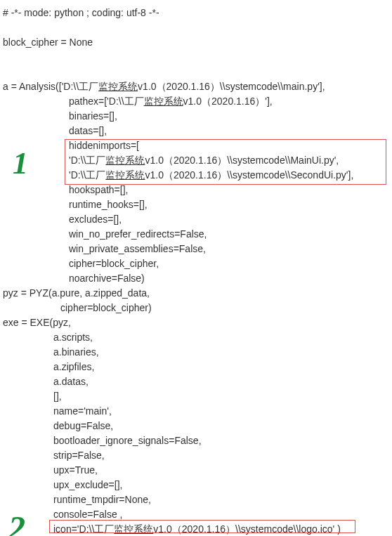 The height and width of the screenshot is (536, 392). Describe the element at coordinates (196, 235) in the screenshot. I see `win-redirects-line: win_no_prefer_redirects=False,` at that location.